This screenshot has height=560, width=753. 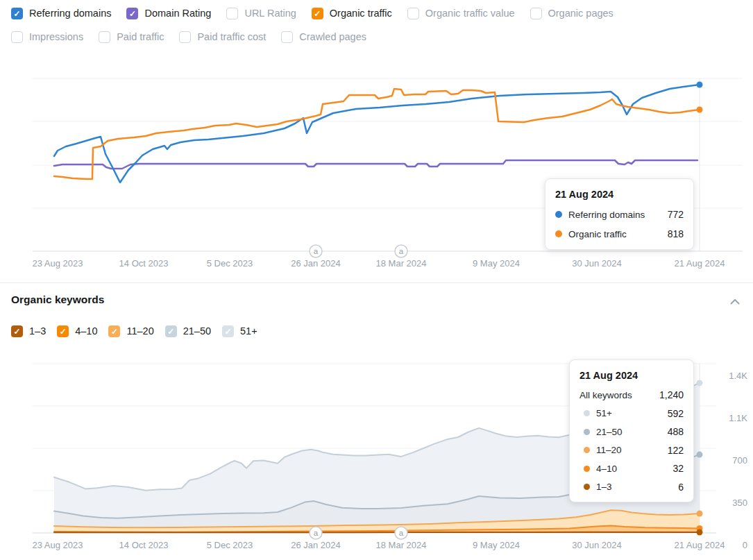 I want to click on tooltip-row-label: 21–50, so click(x=632, y=432).